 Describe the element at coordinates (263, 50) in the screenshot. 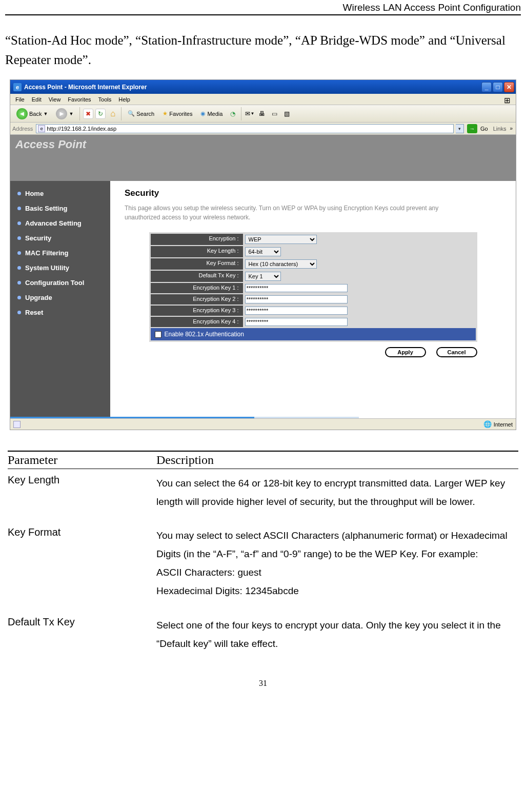

I see `intro-paragraph: “Station-Ad Hoc mode”, “Station-Infrastr…` at that location.